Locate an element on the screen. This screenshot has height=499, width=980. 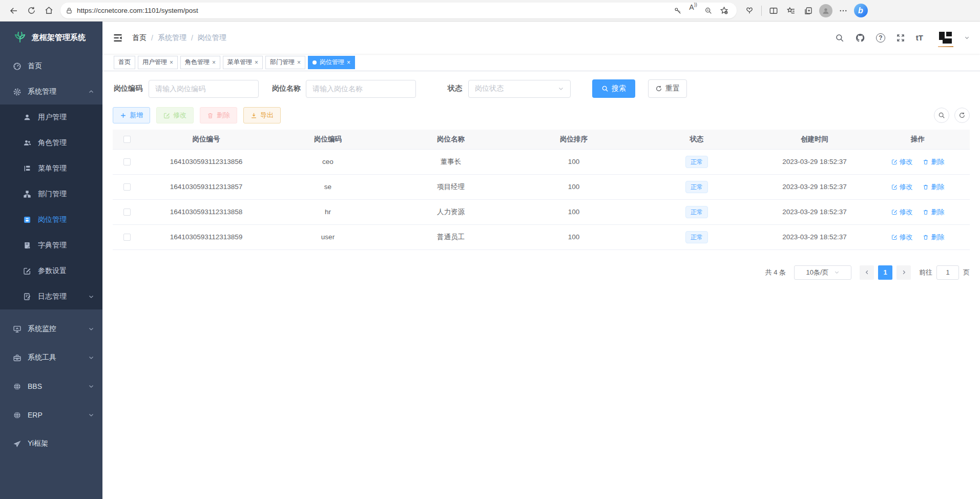
sidebar-item-log-mgmt: 日志管理 is located at coordinates (51, 297).